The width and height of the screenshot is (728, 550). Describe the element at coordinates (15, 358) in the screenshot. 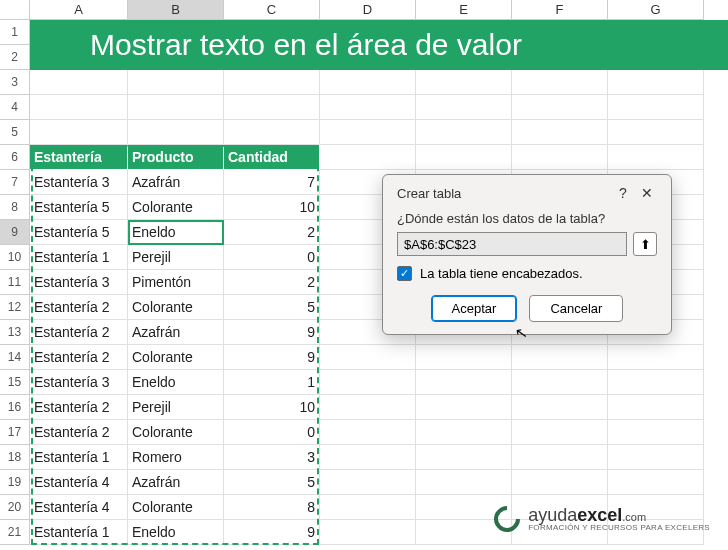

I see `row-header: 14` at that location.